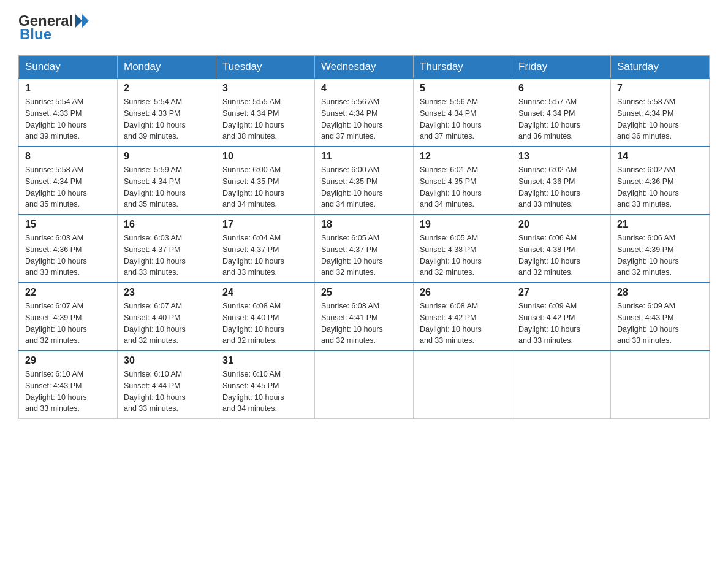  Describe the element at coordinates (561, 188) in the screenshot. I see `day-info: Sunrise: 6:02 AM Sunset: 4:36 PM Dayligh…` at that location.